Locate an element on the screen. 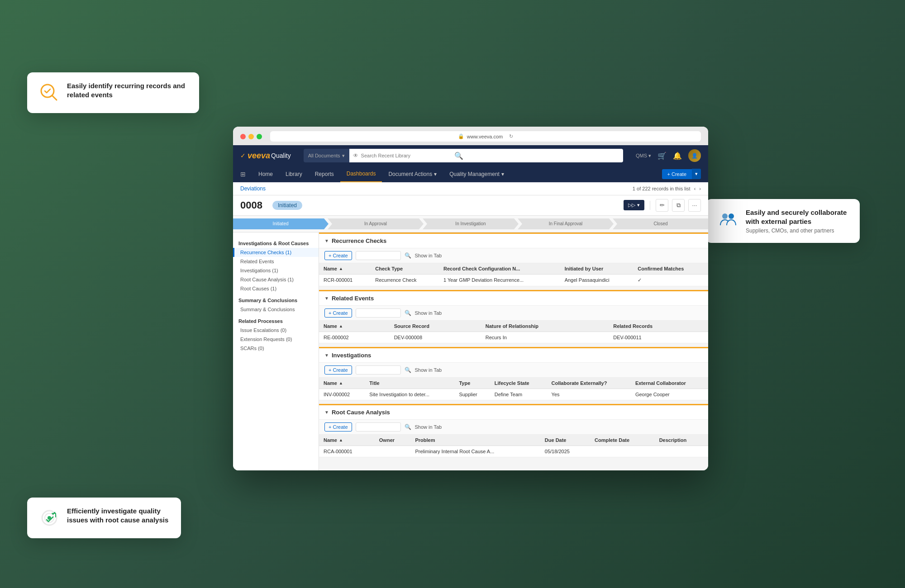 The height and width of the screenshot is (588, 905). create-dropdown-button: ▾ is located at coordinates (696, 174).